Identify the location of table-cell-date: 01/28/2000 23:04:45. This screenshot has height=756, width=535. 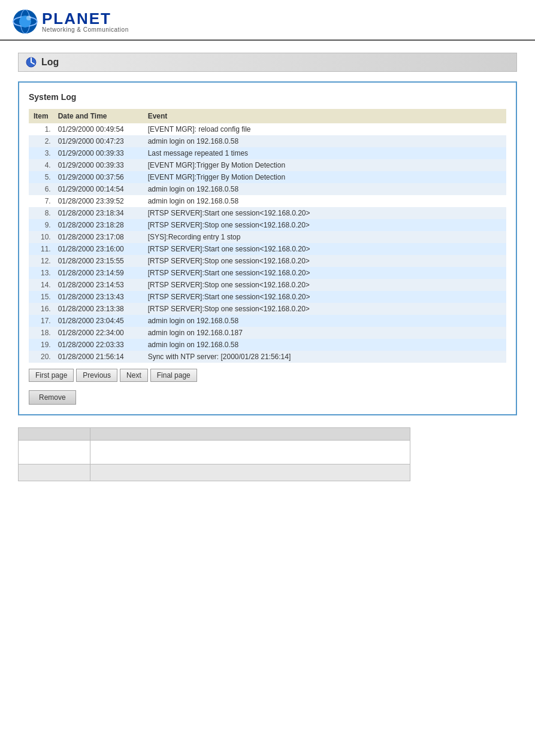
(98, 321).